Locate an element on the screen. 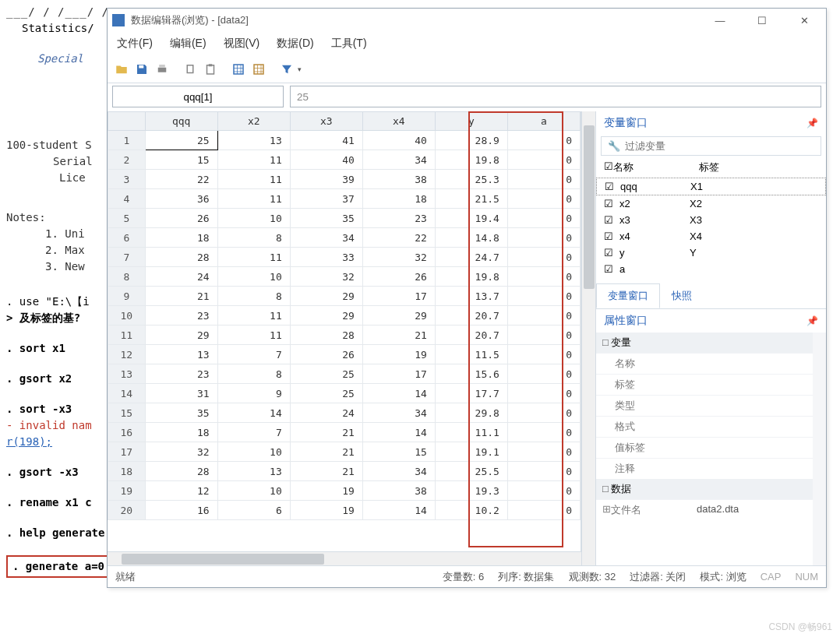  copy-icon is located at coordinates (190, 69).